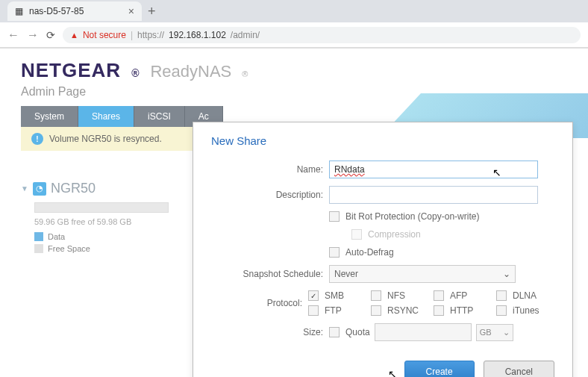 Image resolution: width=588 pixels, height=377 pixels. I want to click on brand-readynas: ReadyNAS, so click(191, 72).